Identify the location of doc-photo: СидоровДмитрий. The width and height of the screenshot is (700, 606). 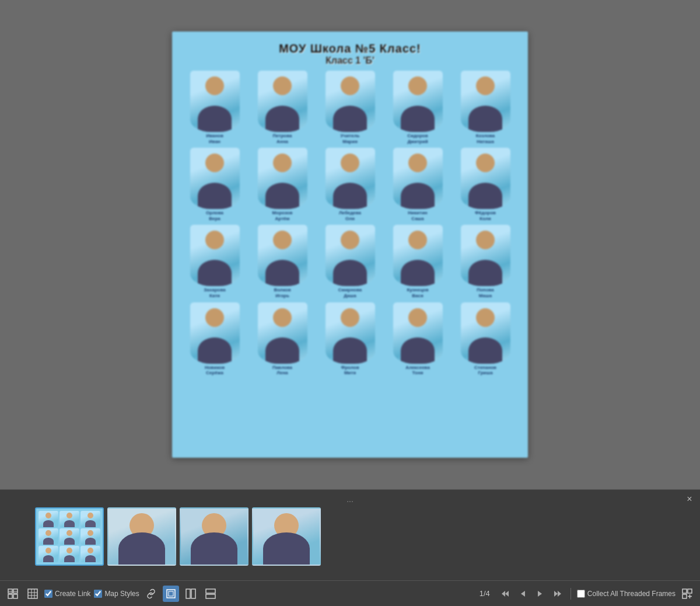
(418, 107).